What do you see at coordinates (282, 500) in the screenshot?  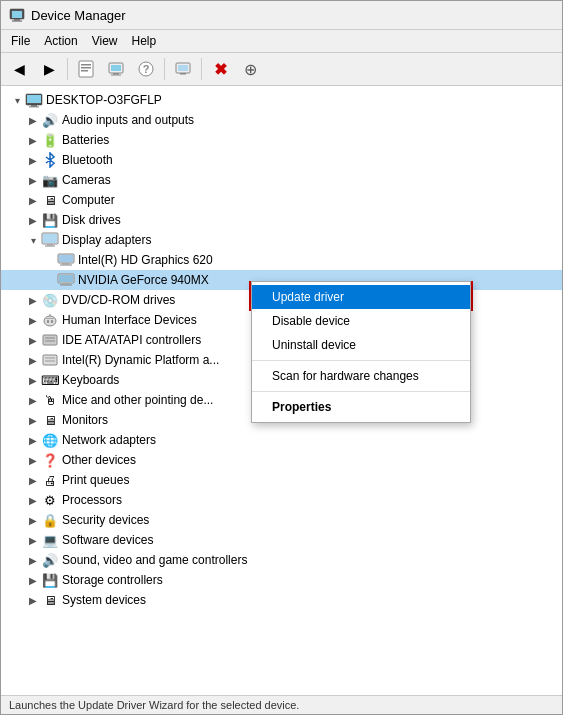 I see `tree-item-processors: ▶ ⚙ Processors` at bounding box center [282, 500].